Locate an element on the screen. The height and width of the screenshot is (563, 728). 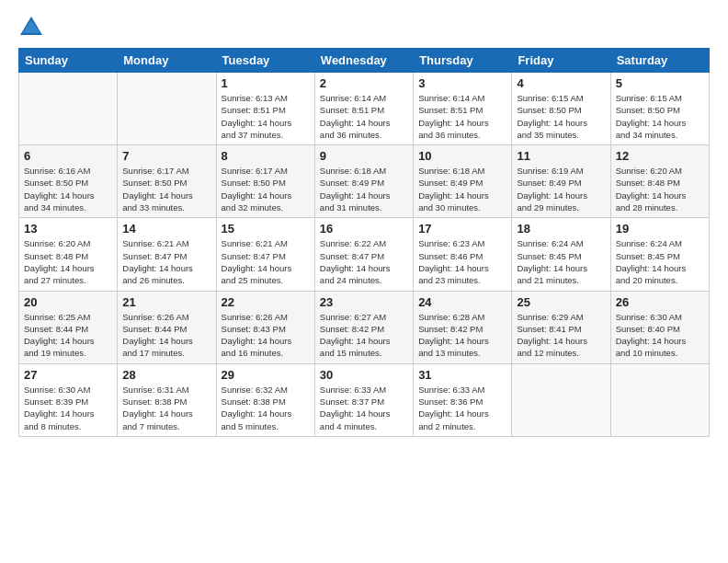
calendar-week-row: 27Sunrise: 6:30 AM Sunset: 8:39 PM Dayli… is located at coordinates (364, 399).